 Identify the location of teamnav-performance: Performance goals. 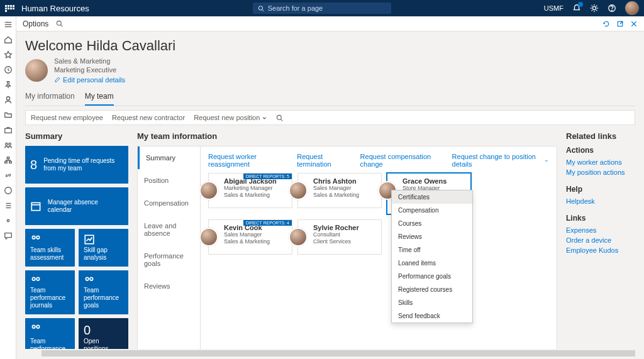
(169, 260).